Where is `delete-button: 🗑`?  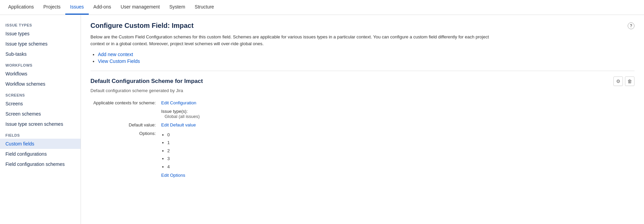 delete-button: 🗑 is located at coordinates (630, 81).